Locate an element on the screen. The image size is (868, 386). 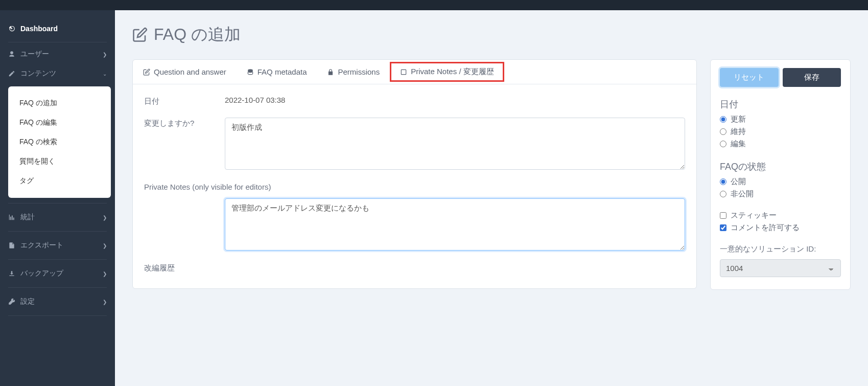
checkbox-allow-comments: コメントを許可する is located at coordinates (781, 228).